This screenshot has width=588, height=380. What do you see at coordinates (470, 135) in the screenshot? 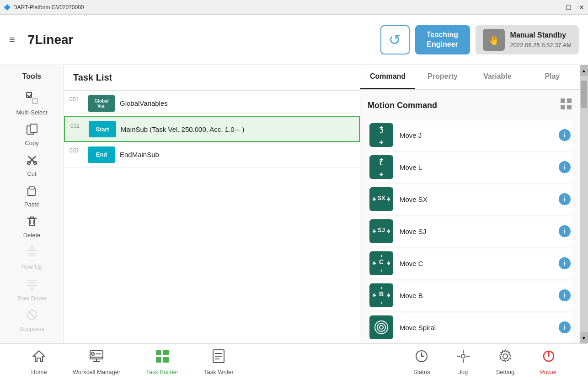
I see `command-item-move-j: JMove Ji` at bounding box center [470, 135].